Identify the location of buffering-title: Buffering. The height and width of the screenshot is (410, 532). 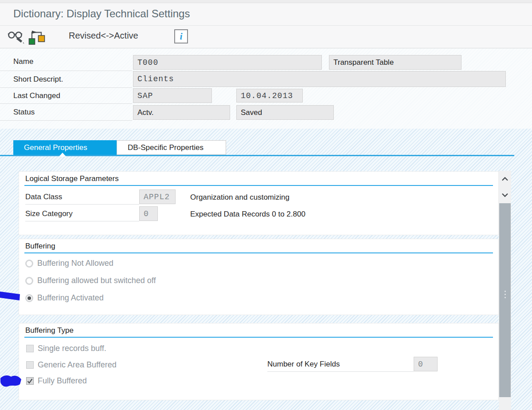
(40, 246).